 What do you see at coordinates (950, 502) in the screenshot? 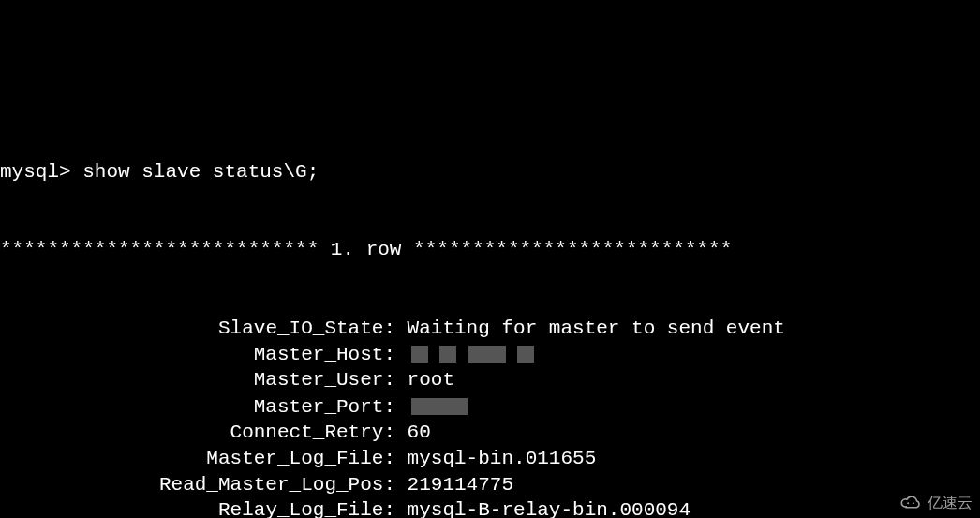
I see `watermark-text: 亿速云` at bounding box center [950, 502].